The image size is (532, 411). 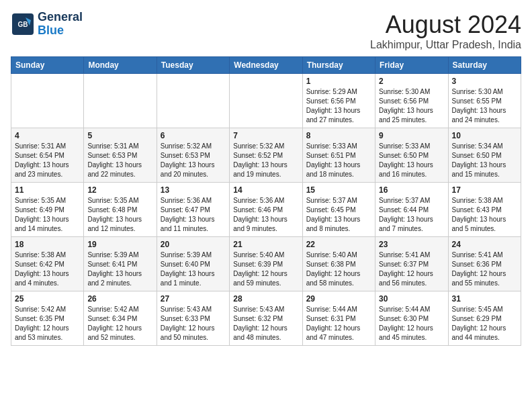 I want to click on day-number: 22, so click(x=339, y=244).